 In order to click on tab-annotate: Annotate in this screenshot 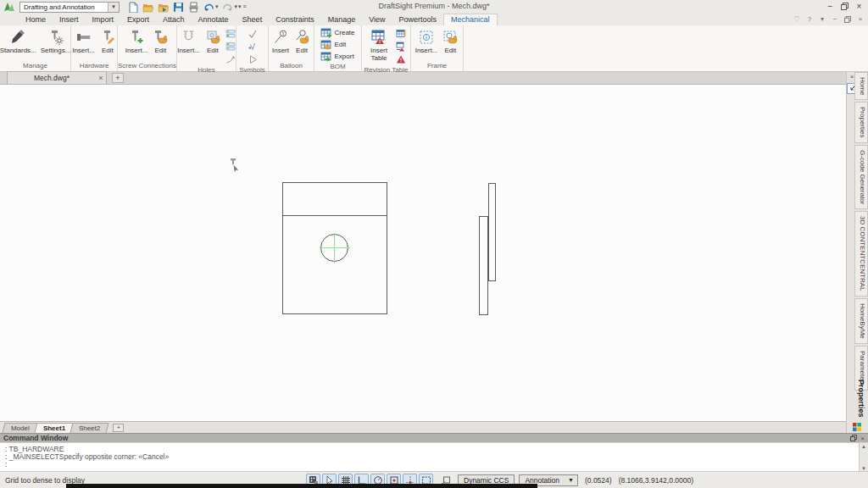, I will do `click(214, 20)`.